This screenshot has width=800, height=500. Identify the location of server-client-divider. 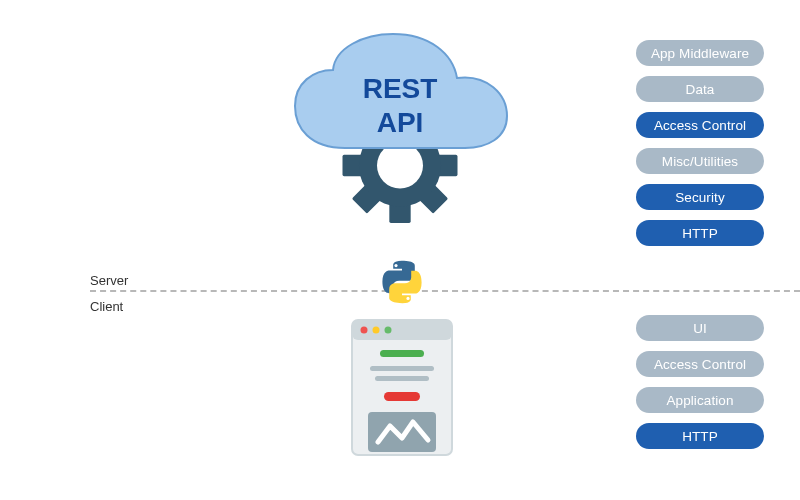
(445, 291).